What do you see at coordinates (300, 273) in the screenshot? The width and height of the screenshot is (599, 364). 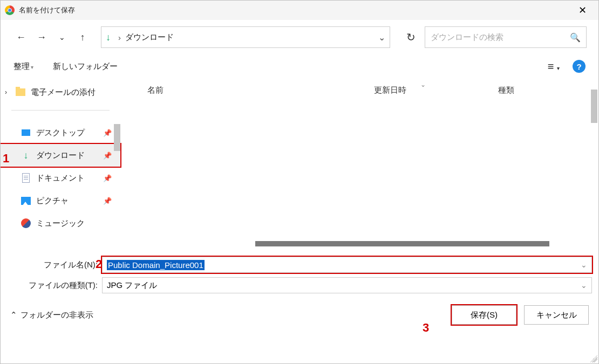 I see `file-fields: ファイル名(N): Public Domain_Picture001 ⌄ ファイ…` at bounding box center [300, 273].